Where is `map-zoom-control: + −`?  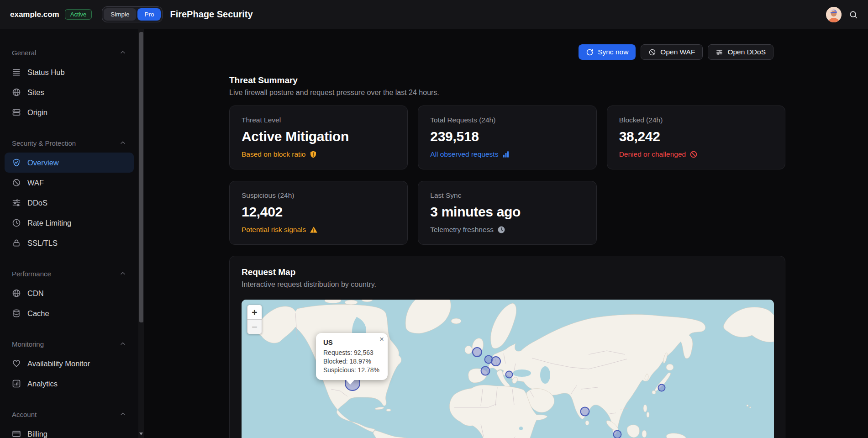 map-zoom-control: + − is located at coordinates (255, 320).